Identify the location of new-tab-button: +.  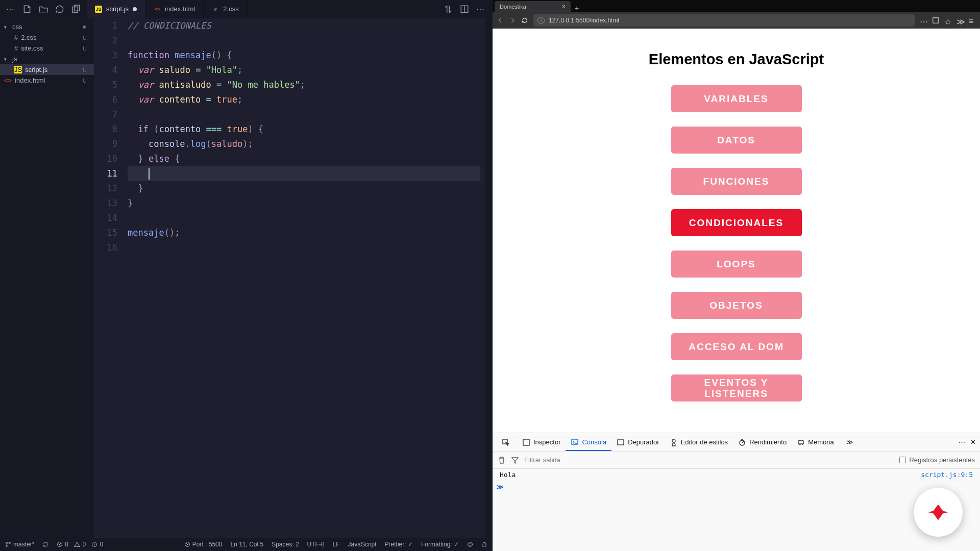
(577, 8).